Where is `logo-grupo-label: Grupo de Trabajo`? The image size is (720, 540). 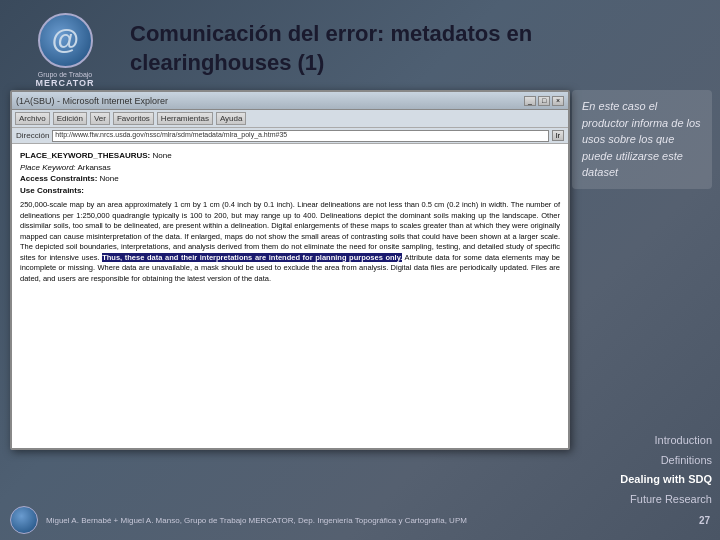 logo-grupo-label: Grupo de Trabajo is located at coordinates (64, 74).